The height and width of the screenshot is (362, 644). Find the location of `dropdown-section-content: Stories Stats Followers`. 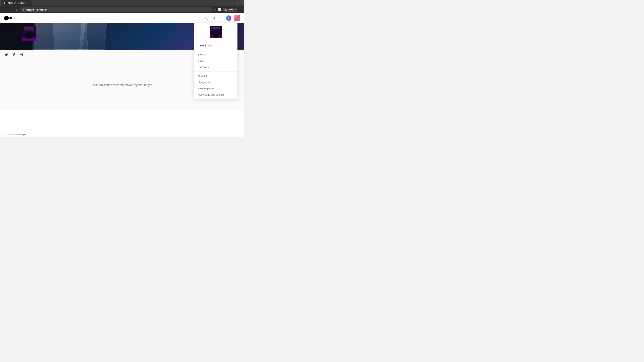

dropdown-section-content: Stories Stats Followers is located at coordinates (216, 61).